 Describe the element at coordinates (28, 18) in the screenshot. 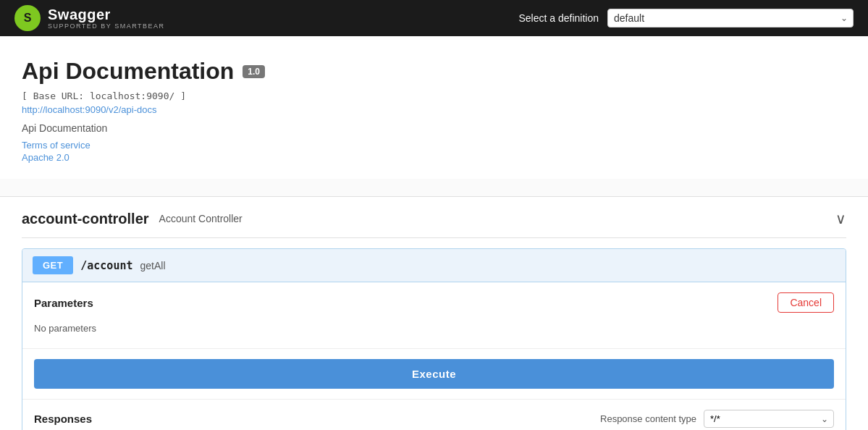

I see `swagger-logo-icon: S` at that location.